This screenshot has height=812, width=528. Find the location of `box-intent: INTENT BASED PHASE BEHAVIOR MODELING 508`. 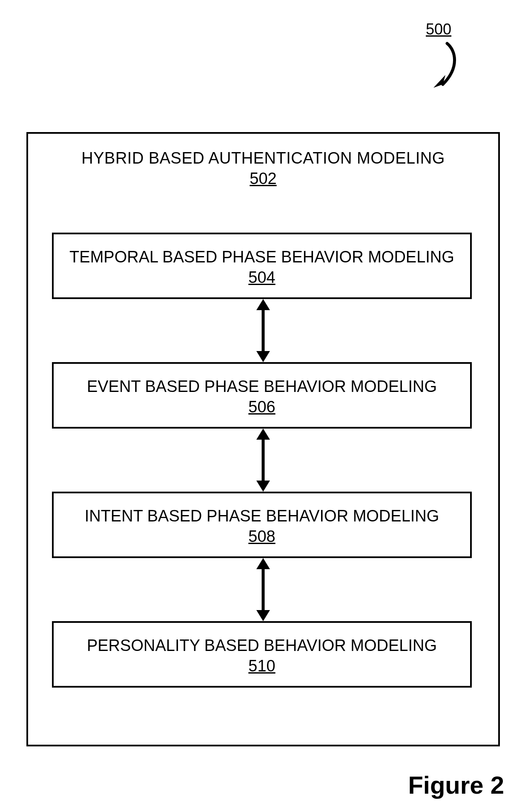

box-intent: INTENT BASED PHASE BEHAVIOR MODELING 508 is located at coordinates (262, 525).